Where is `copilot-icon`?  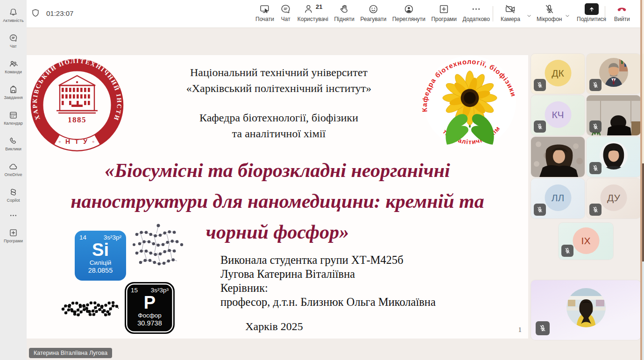
copilot-icon is located at coordinates (13, 192).